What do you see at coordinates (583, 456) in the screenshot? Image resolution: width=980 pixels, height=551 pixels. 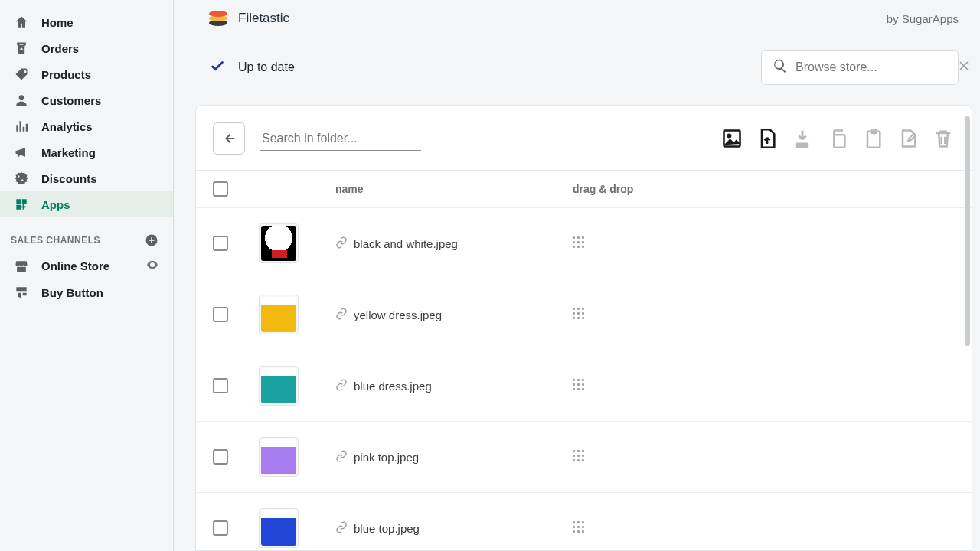 I see `file-row: pink top.jpeg` at bounding box center [583, 456].